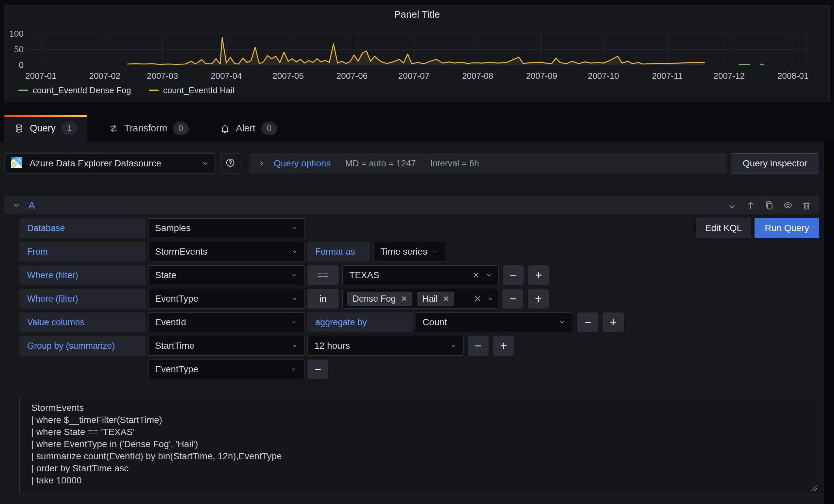 The image size is (834, 504). I want to click on format-as-select: Time series, so click(409, 252).